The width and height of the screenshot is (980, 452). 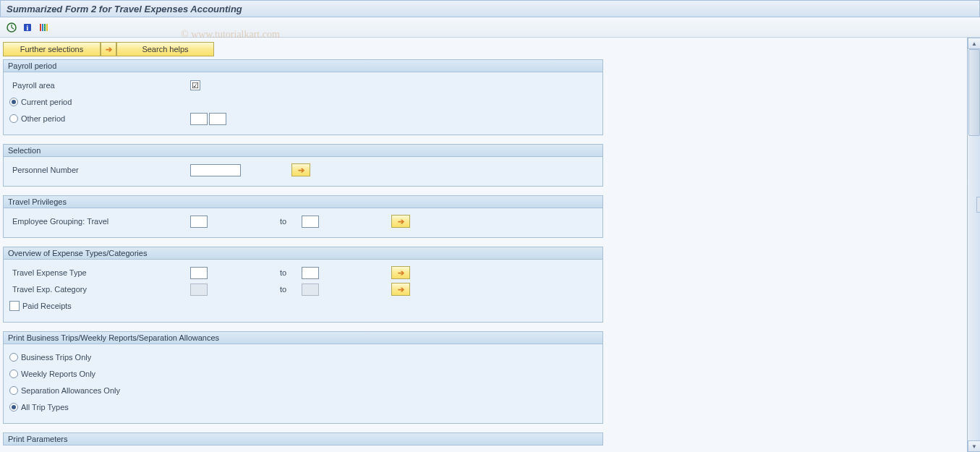 What do you see at coordinates (100, 85) in the screenshot?
I see `payroll-area-label: Payroll area` at bounding box center [100, 85].